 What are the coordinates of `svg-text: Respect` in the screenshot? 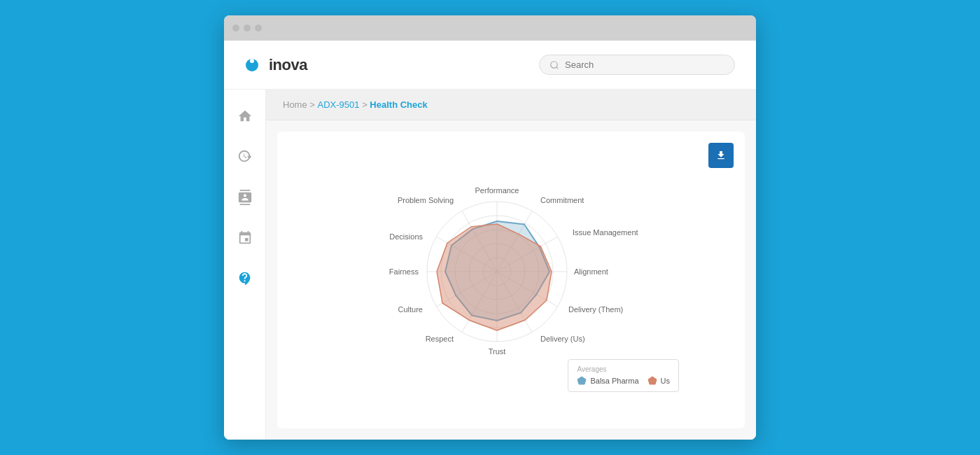 It's located at (440, 339).